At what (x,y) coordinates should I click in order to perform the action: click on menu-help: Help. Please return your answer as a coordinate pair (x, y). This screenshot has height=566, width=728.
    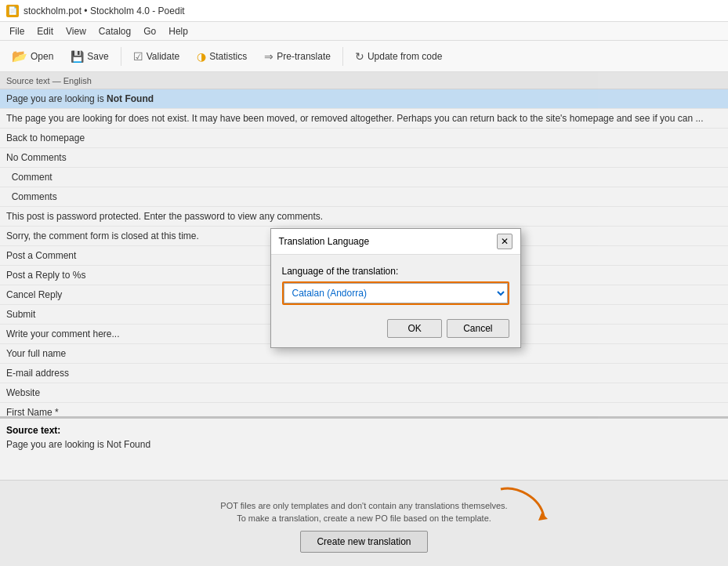
    Looking at the image, I should click on (179, 31).